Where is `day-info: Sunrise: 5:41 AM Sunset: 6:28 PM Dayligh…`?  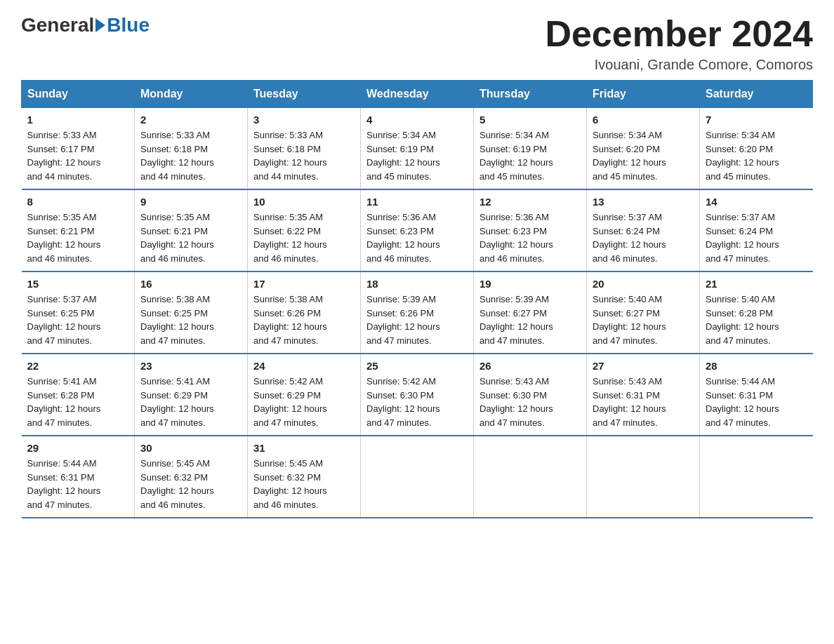 day-info: Sunrise: 5:41 AM Sunset: 6:28 PM Dayligh… is located at coordinates (79, 402).